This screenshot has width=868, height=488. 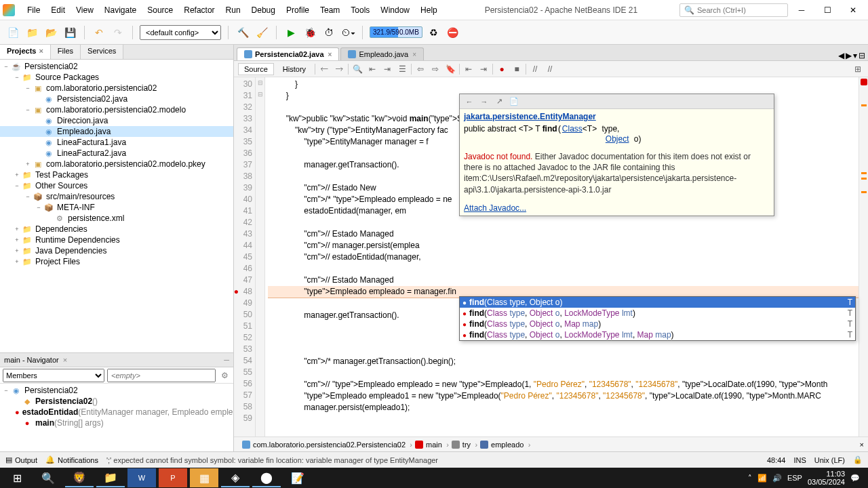 What do you see at coordinates (117, 229) in the screenshot?
I see `tree-item: +📁Dependencies` at bounding box center [117, 229].